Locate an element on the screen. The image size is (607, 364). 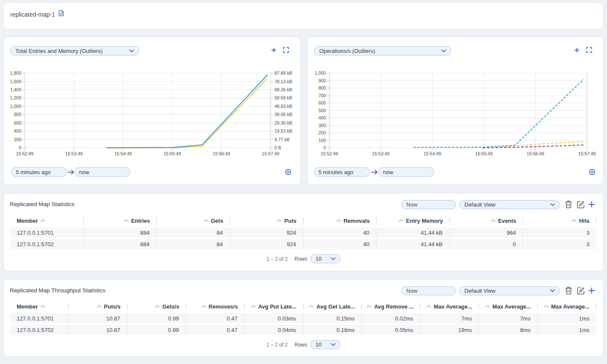
svg-text: 29.30 kB is located at coordinates (283, 123).